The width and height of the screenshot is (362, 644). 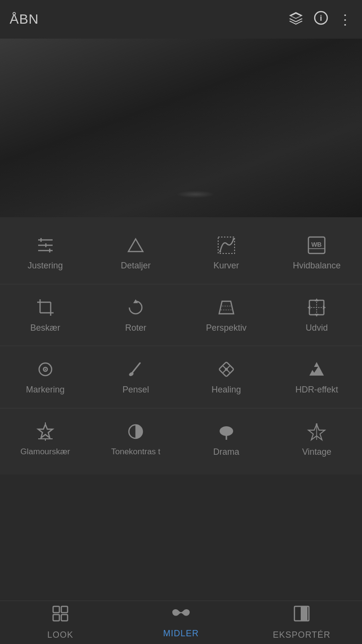 I want to click on app-title: ÅBN, so click(x=24, y=19).